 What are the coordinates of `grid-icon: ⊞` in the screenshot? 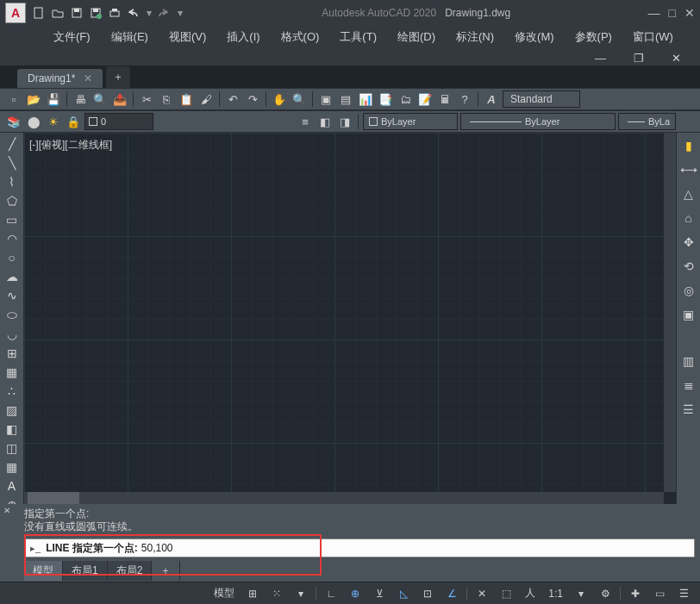 It's located at (253, 594).